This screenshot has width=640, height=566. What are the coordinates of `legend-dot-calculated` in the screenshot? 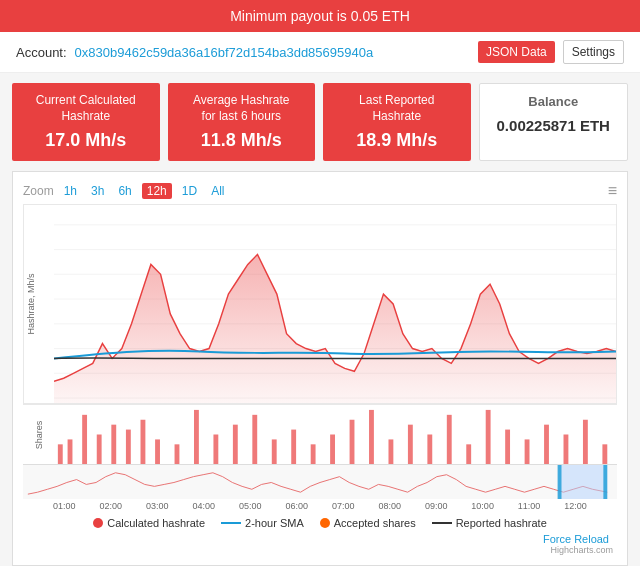 It's located at (98, 523).